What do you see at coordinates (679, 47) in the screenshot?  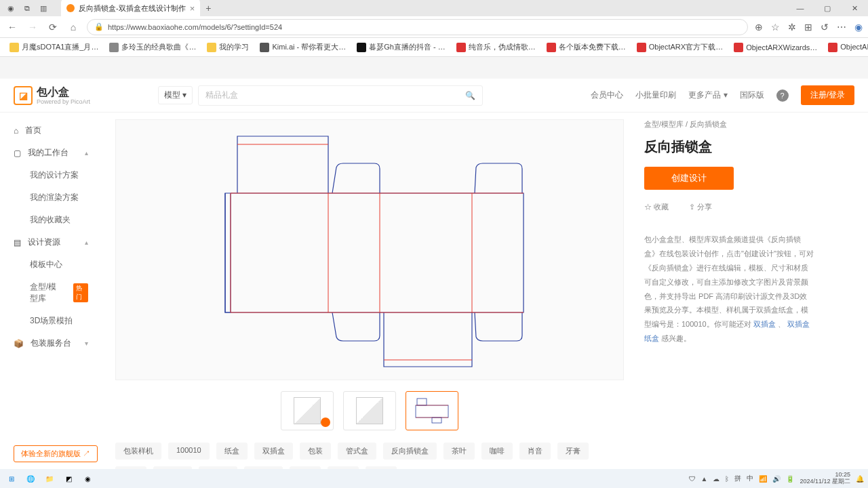 I see `bookmark-item: ObjectARX官方下载…` at bounding box center [679, 47].